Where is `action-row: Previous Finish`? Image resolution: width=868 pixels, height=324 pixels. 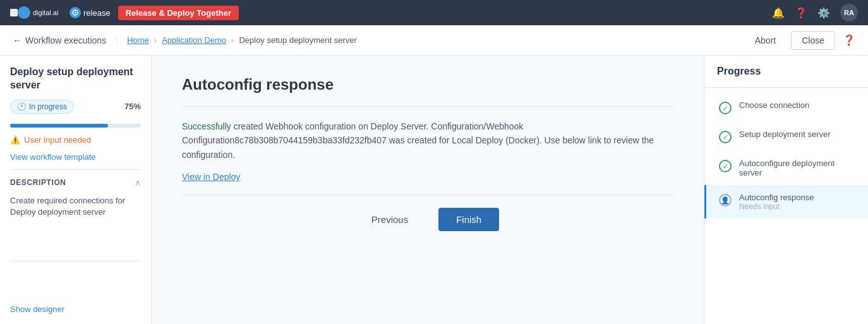
action-row: Previous Finish is located at coordinates (428, 220).